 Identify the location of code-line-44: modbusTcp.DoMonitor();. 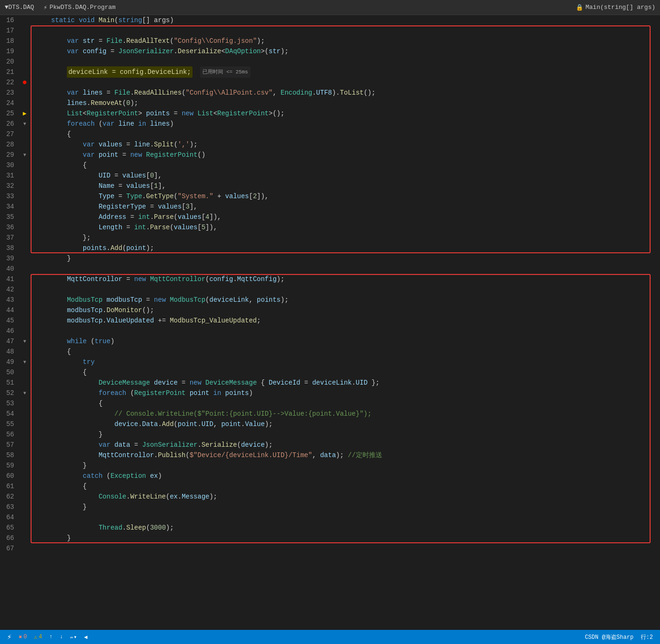
(346, 310).